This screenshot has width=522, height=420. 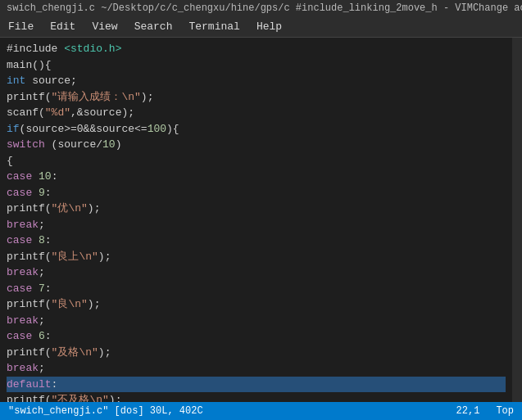 What do you see at coordinates (256, 353) in the screenshot?
I see `code-line: printf("及格\n");` at bounding box center [256, 353].